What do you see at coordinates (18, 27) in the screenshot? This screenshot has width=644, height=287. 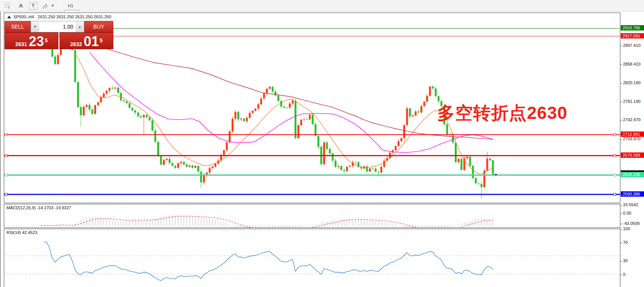 I see `sell-button: SELL` at bounding box center [18, 27].